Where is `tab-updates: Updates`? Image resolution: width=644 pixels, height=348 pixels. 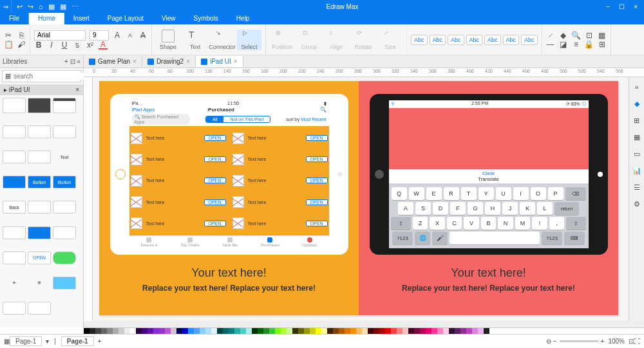 tab-updates: Updates is located at coordinates (310, 242).